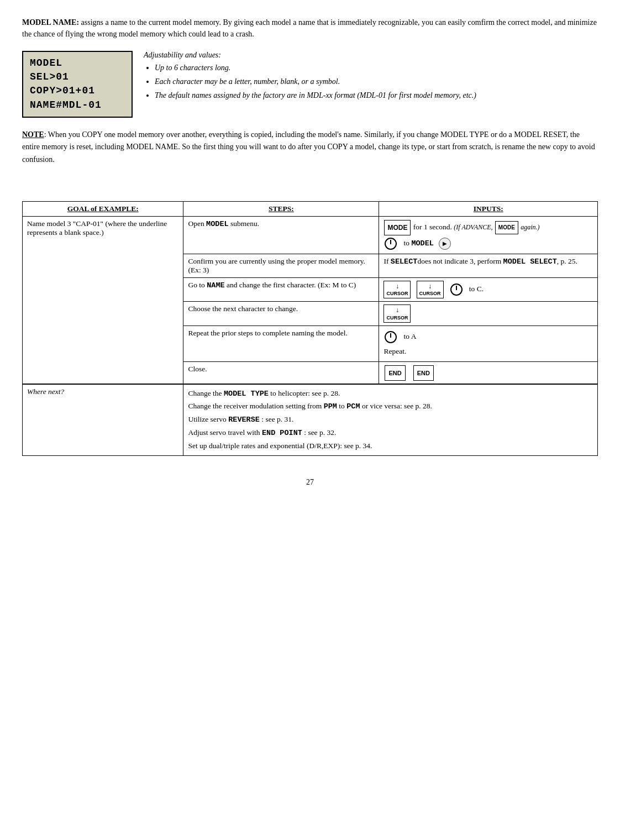  What do you see at coordinates (391, 420) in the screenshot?
I see `where-next-content-cell: Change the MODEL TYPE to helicopter: see…` at bounding box center [391, 420].